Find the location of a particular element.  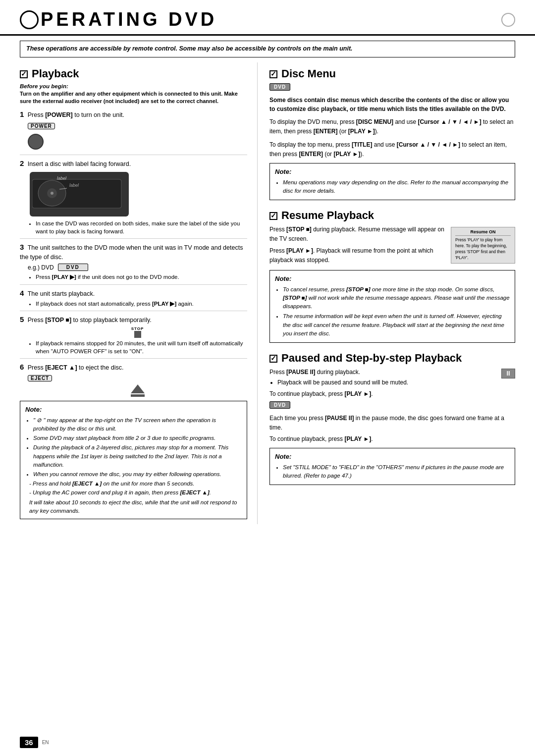

page-title: PERATING DVD is located at coordinates (118, 20).